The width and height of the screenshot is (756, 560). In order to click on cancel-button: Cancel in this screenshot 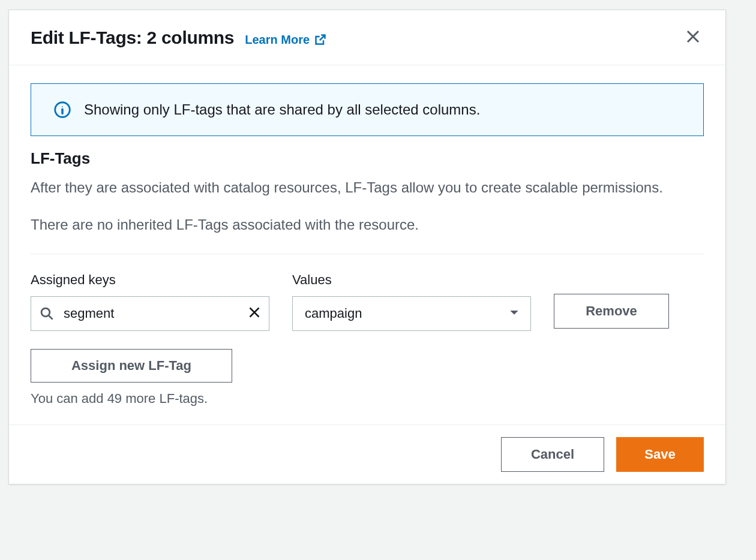, I will do `click(553, 454)`.